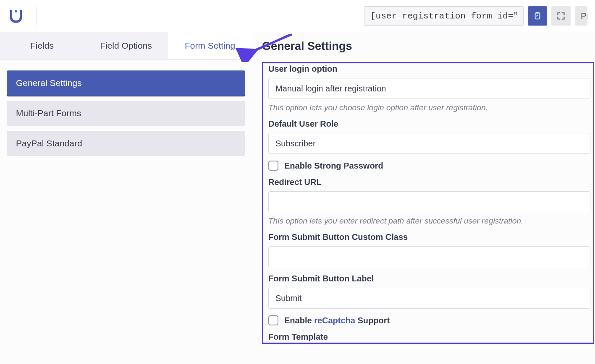 This screenshot has width=595, height=364. What do you see at coordinates (273, 166) in the screenshot?
I see `checkbox-strong-password` at bounding box center [273, 166].